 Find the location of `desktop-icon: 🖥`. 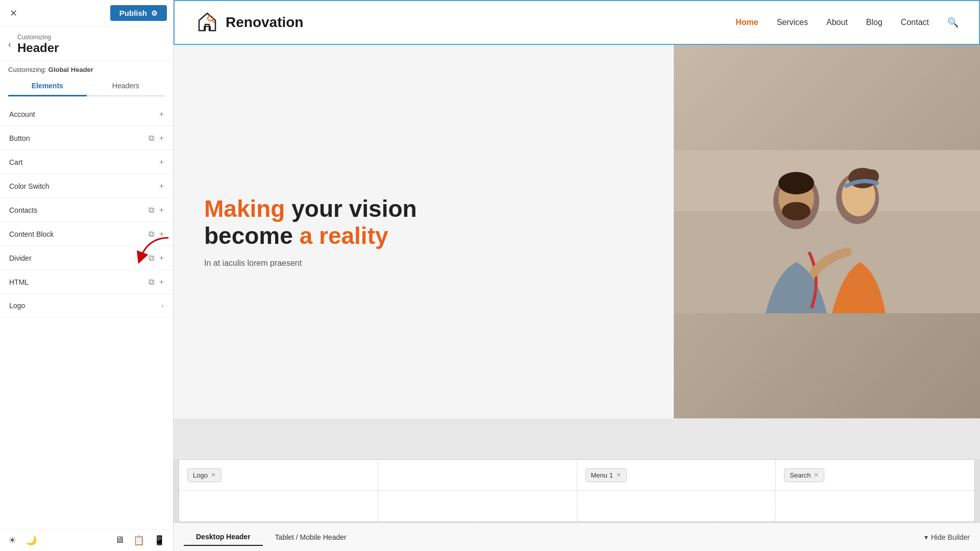

desktop-icon: 🖥 is located at coordinates (119, 540).